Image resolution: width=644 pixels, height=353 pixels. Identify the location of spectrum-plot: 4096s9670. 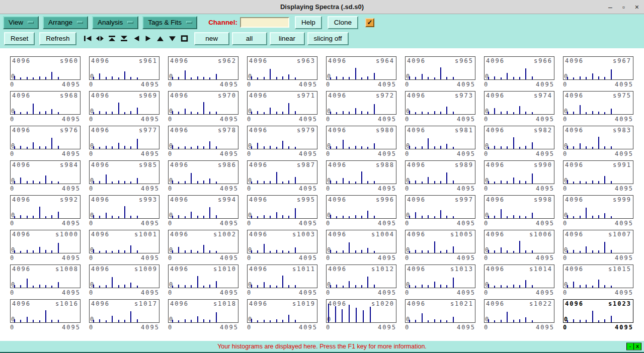
(598, 68).